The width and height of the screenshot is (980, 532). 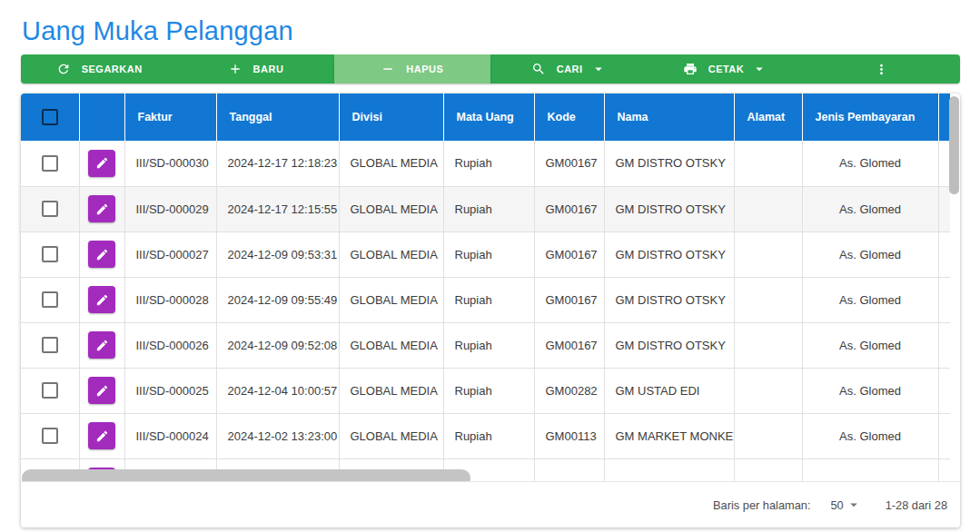 What do you see at coordinates (539, 69) in the screenshot?
I see `search-icon` at bounding box center [539, 69].